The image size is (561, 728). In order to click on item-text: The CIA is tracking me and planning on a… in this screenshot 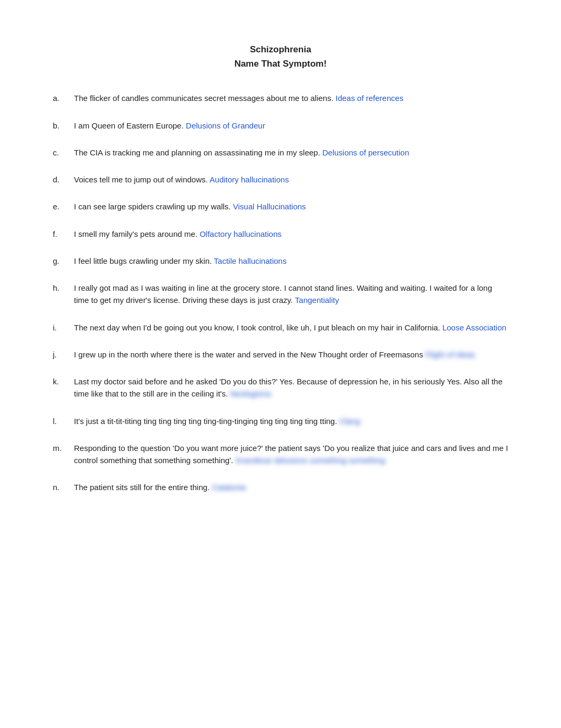, I will do `click(291, 152)`.